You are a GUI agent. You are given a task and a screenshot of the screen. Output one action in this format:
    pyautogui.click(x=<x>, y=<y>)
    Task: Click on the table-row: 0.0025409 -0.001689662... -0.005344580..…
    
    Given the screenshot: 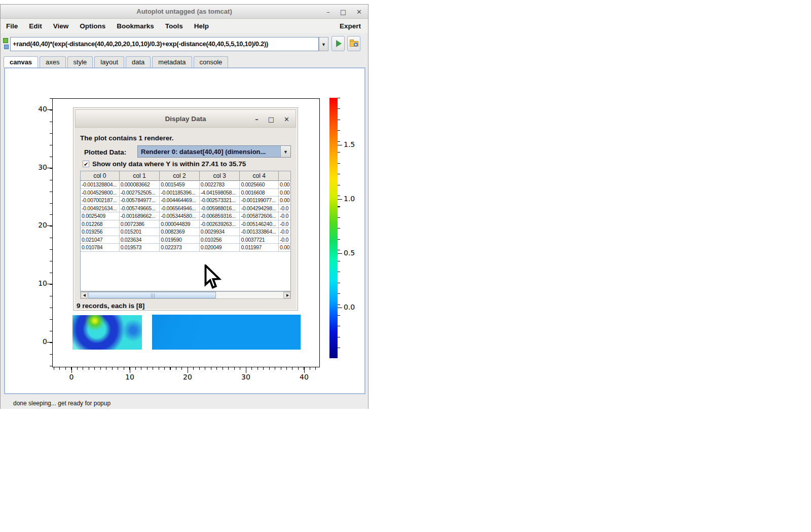 What is the action you would take?
    pyautogui.click(x=186, y=216)
    